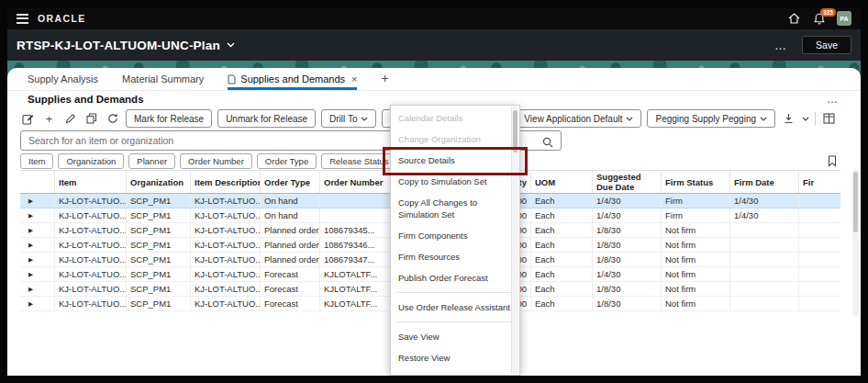 The height and width of the screenshot is (383, 868). Describe the element at coordinates (820, 182) in the screenshot. I see `column-header-fir: Fir` at that location.